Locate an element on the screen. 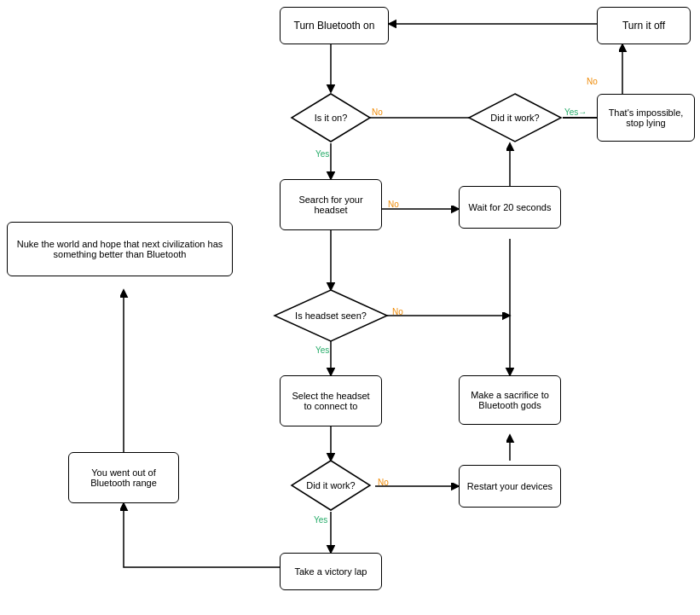  label-did-work-2-yes: Yes is located at coordinates (321, 520).